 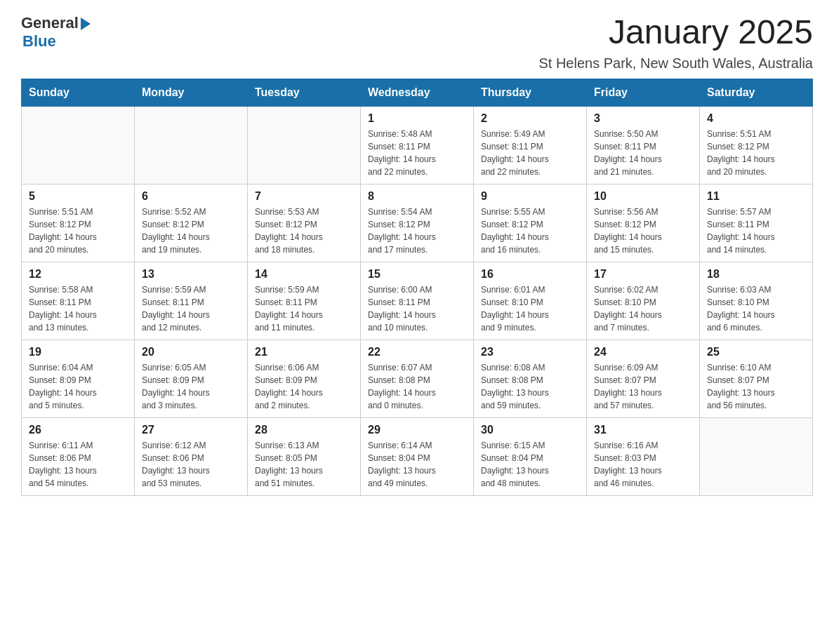 I want to click on day-info: Sunrise: 6:05 AM Sunset: 8:09 PM Dayligh…, so click(x=191, y=387).